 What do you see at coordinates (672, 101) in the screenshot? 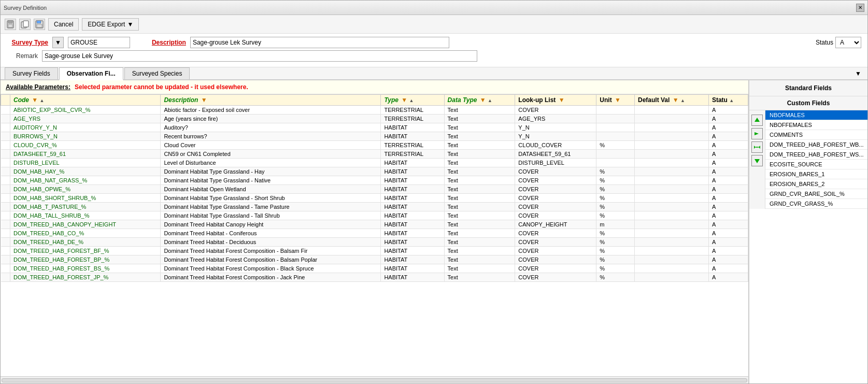
I see `col-header-default-val: Default Val ▼ ▲` at bounding box center [672, 101].